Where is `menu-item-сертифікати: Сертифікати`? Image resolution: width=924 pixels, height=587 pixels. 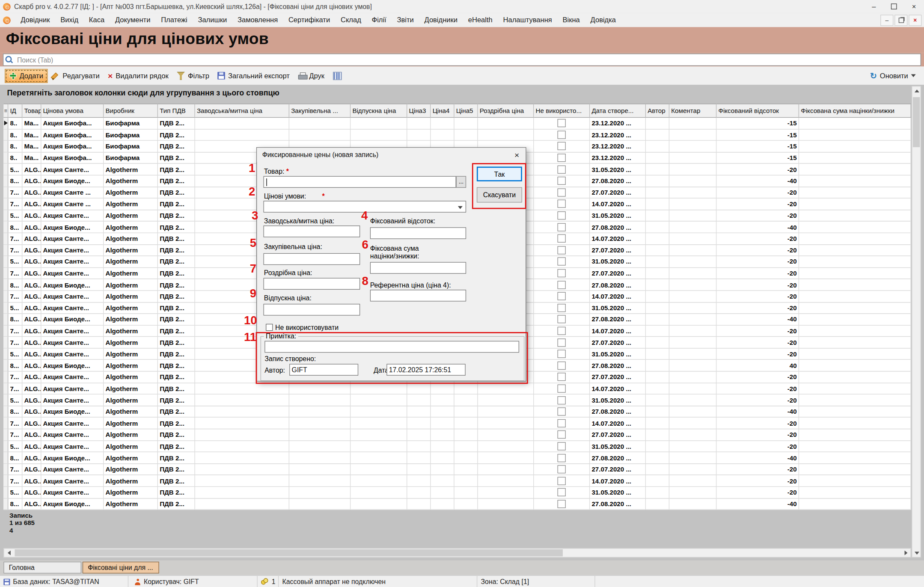
menu-item-сертифікати: Сертифікати is located at coordinates (309, 20).